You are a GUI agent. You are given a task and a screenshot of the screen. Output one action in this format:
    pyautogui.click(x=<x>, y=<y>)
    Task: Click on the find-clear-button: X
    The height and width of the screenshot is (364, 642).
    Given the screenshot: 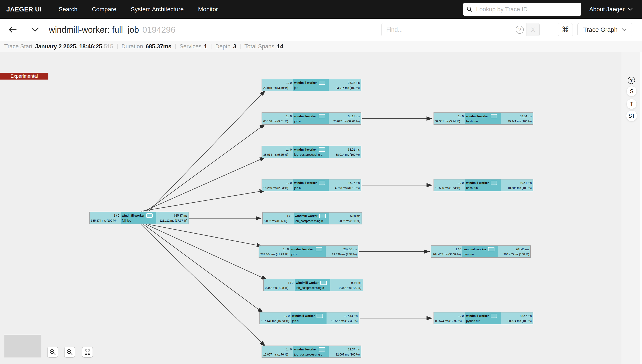 What is the action you would take?
    pyautogui.click(x=533, y=30)
    